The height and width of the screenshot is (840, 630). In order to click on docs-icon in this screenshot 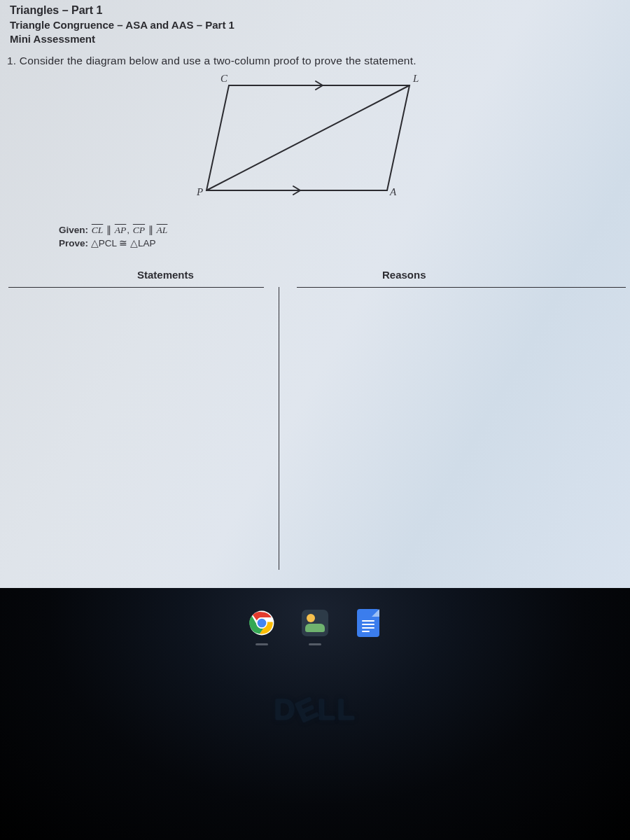, I will do `click(368, 623)`.